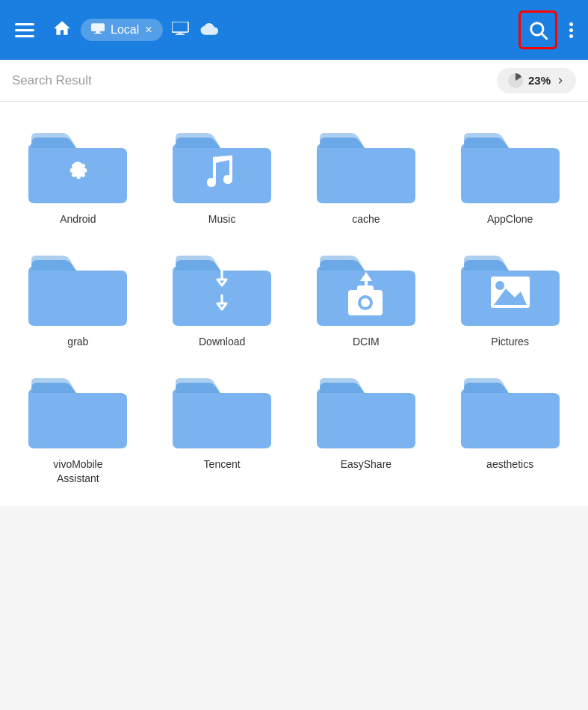 The image size is (588, 710). I want to click on folder-icon-easyshare, so click(366, 410).